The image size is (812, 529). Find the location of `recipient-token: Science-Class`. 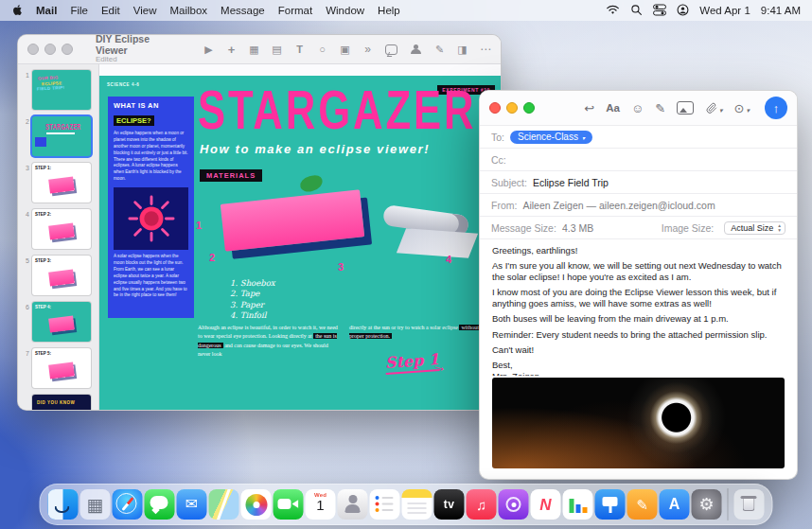

recipient-token: Science-Class is located at coordinates (551, 137).